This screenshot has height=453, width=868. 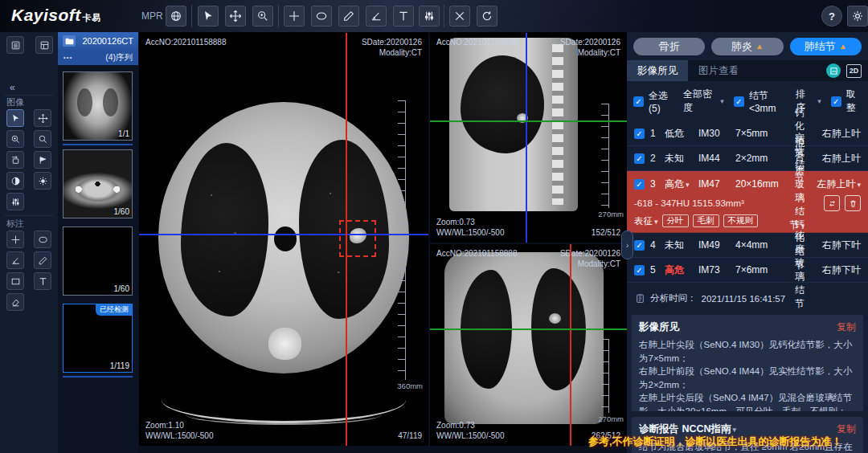 What do you see at coordinates (98, 106) in the screenshot?
I see `thumbnail-scout: 1/1` at bounding box center [98, 106].